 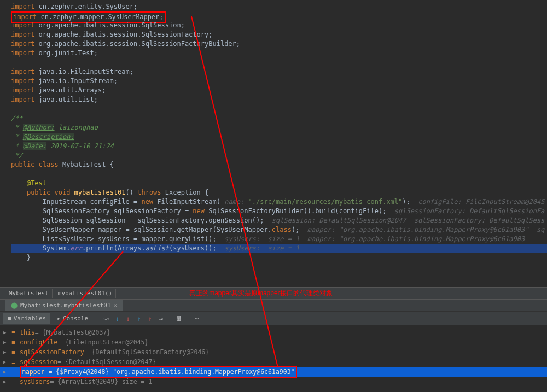 I want to click on code-line: List<SysUser> sysUsers = mapper.queryLis…, so click(x=279, y=239).